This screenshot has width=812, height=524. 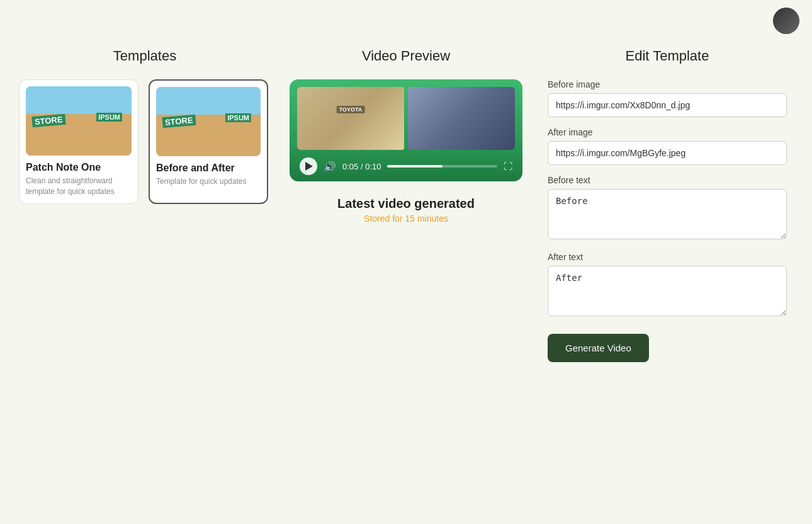 What do you see at coordinates (667, 132) in the screenshot?
I see `after-image-label: After image` at bounding box center [667, 132].